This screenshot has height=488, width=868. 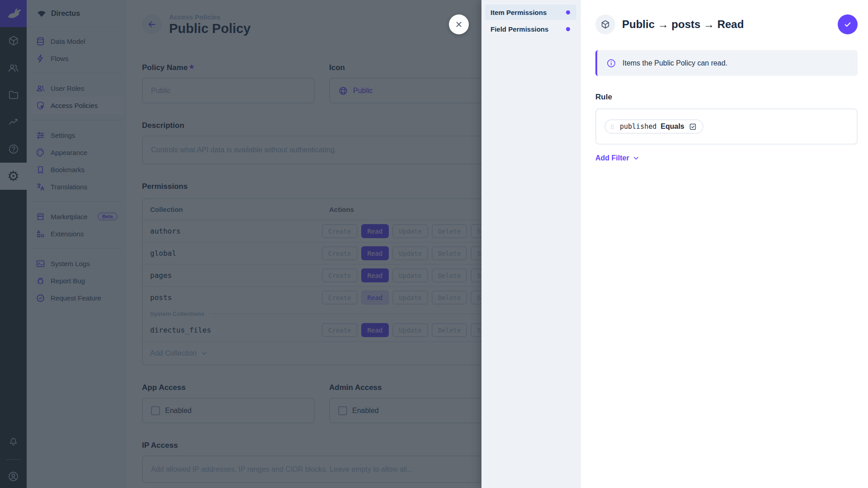 I want to click on info-icon, so click(x=611, y=63).